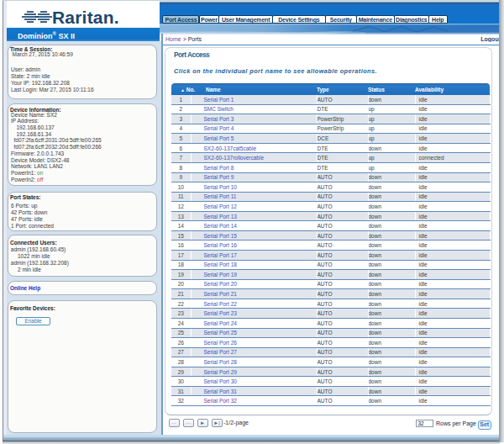 This screenshot has height=444, width=504. I want to click on svg-text: Raritan., so click(86, 17).